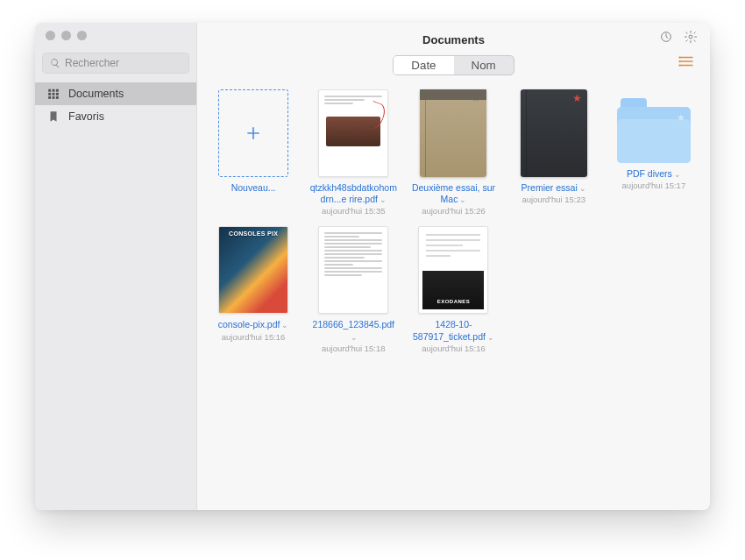 Image resolution: width=745 pixels, height=560 pixels. What do you see at coordinates (453, 152) in the screenshot?
I see `document-item: ★ Deuxième essai, sur Mac⌄ aujourd'hui 1…` at bounding box center [453, 152].